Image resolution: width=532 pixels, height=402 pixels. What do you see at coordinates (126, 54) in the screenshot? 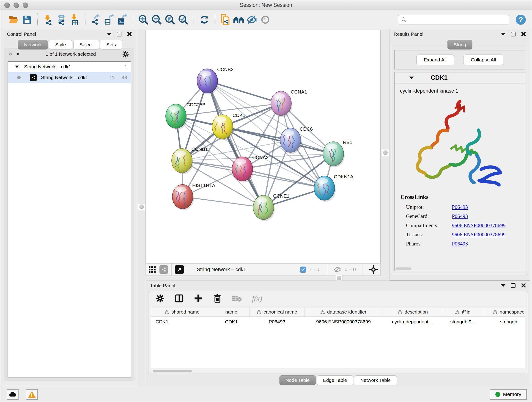
I see `network-options-gear-icon` at bounding box center [126, 54].